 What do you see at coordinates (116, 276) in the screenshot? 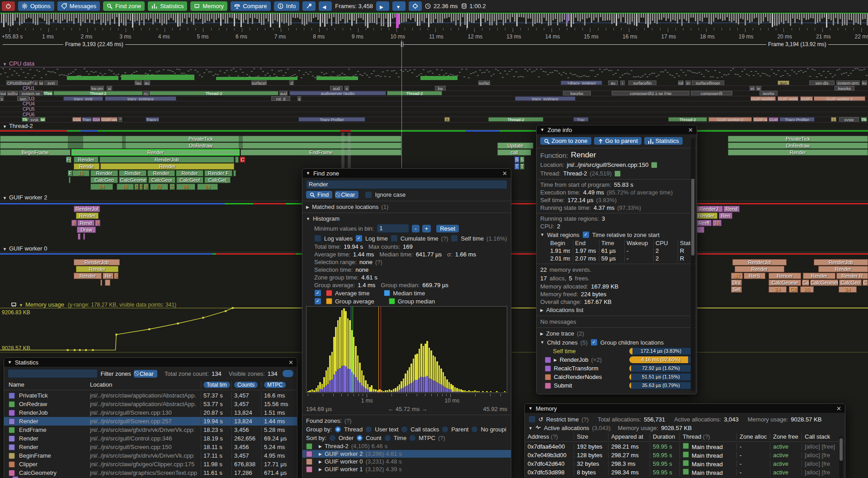
I see `timeline-zone-5: 5` at bounding box center [116, 276].